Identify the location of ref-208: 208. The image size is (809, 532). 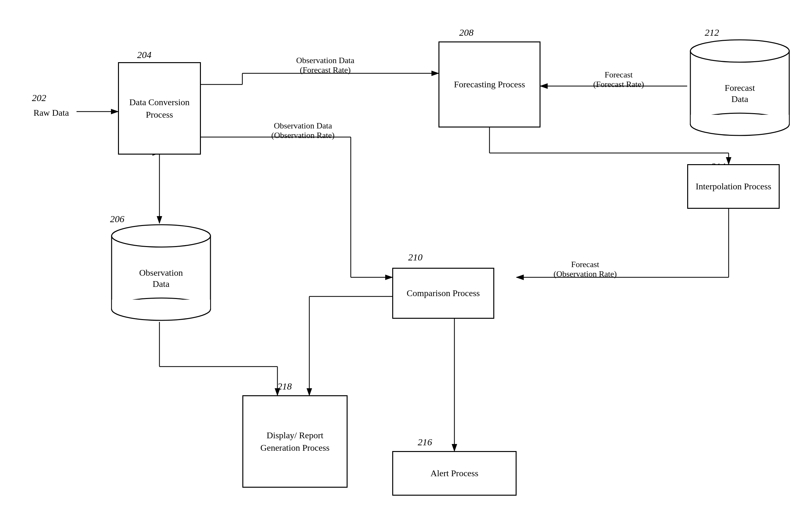
(466, 33).